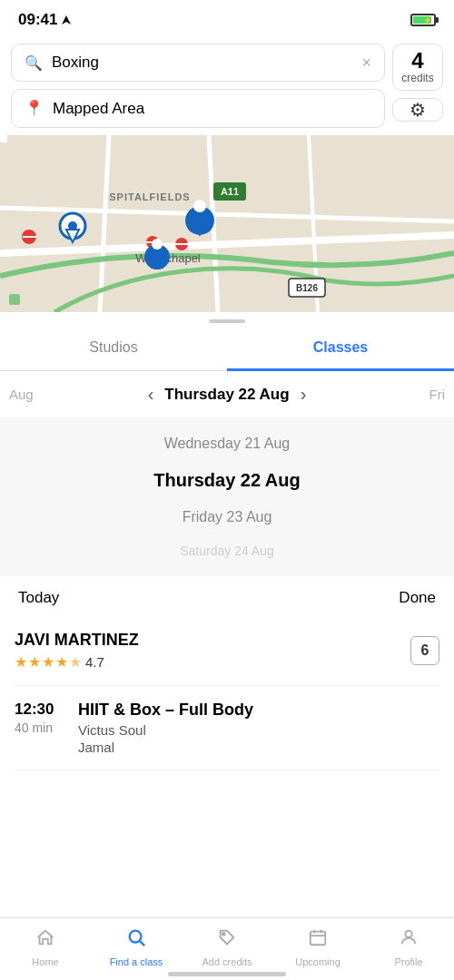  Describe the element at coordinates (35, 109) in the screenshot. I see `location-pin-icon: 📍` at that location.